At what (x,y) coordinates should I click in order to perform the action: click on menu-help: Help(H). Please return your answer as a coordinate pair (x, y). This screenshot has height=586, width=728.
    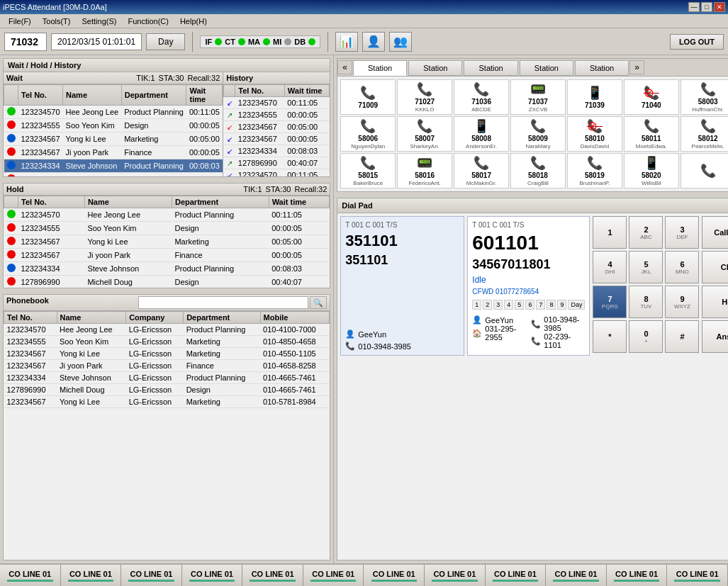
    Looking at the image, I should click on (194, 21).